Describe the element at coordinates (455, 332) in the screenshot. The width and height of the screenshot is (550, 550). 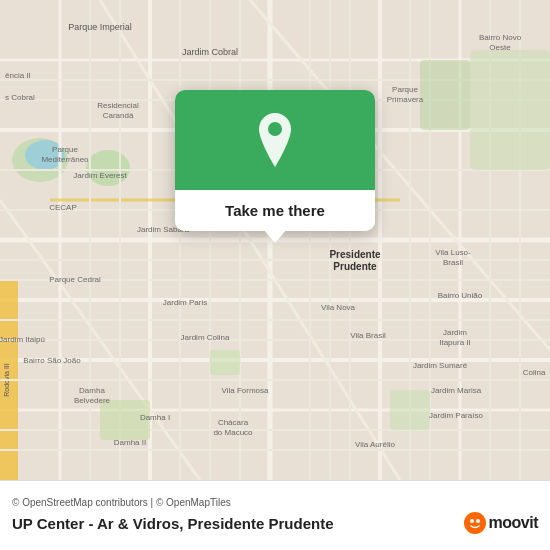
I see `map-label-jardim-itapura: Jardim` at that location.